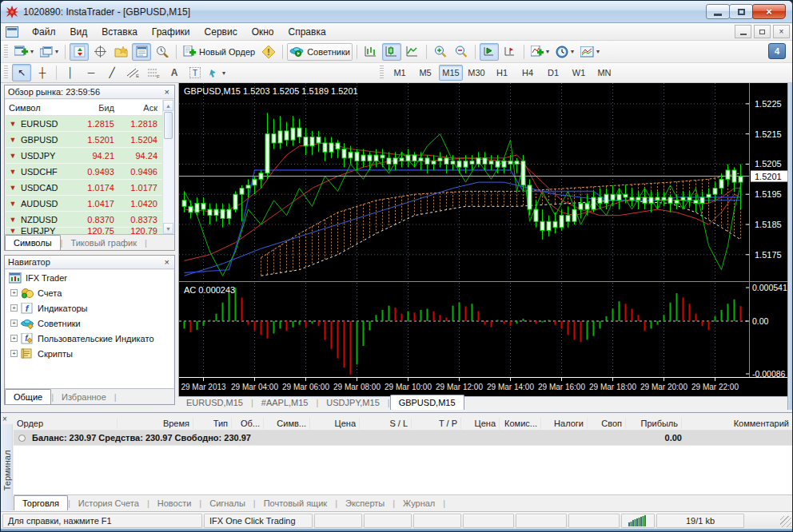 The image size is (793, 532). I want to click on minimize-button, so click(718, 11).